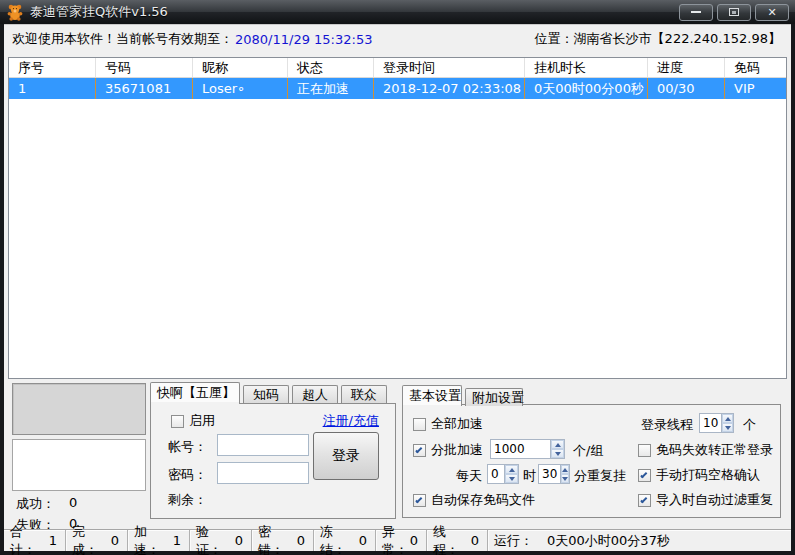  What do you see at coordinates (658, 39) in the screenshot?
I see `location-text: 位置：湖南省长沙市【222.240.152.98】` at bounding box center [658, 39].